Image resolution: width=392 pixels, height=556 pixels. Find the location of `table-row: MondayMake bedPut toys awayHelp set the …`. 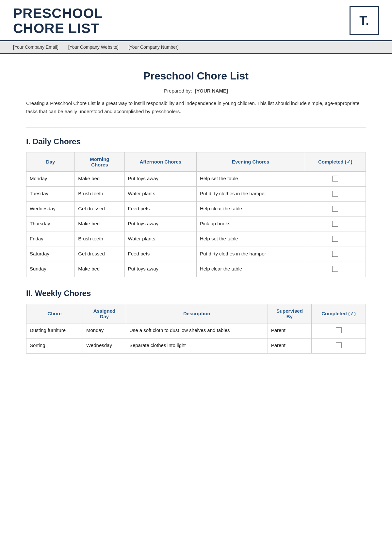

table-row: MondayMake bedPut toys awayHelp set the … is located at coordinates (196, 179).